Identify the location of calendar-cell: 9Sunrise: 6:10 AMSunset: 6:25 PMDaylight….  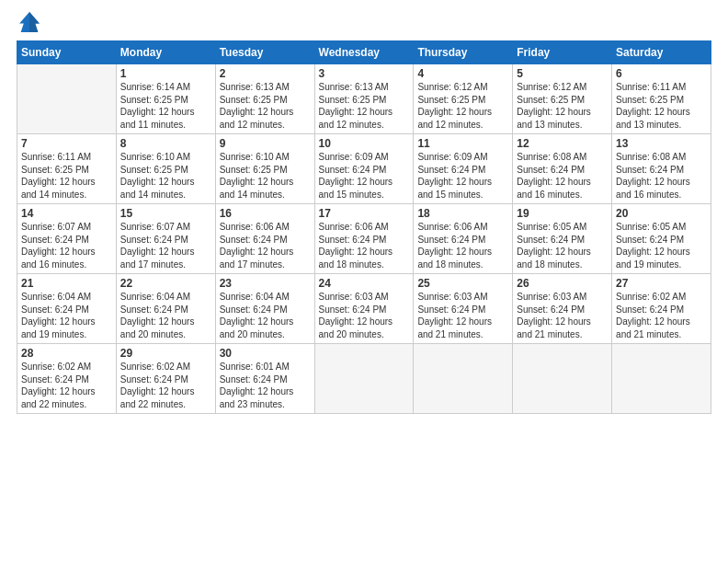
(265, 169).